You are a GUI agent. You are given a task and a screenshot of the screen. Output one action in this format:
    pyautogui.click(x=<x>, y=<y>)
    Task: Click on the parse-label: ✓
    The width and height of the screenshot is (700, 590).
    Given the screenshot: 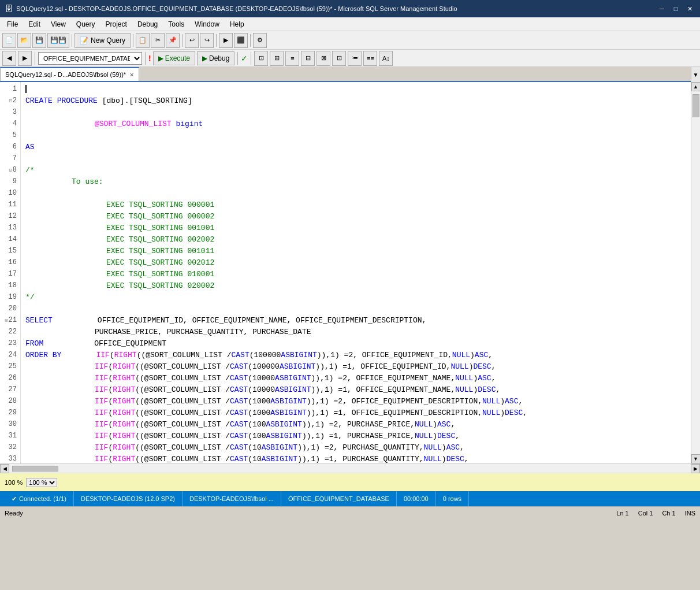 What is the action you would take?
    pyautogui.click(x=244, y=58)
    